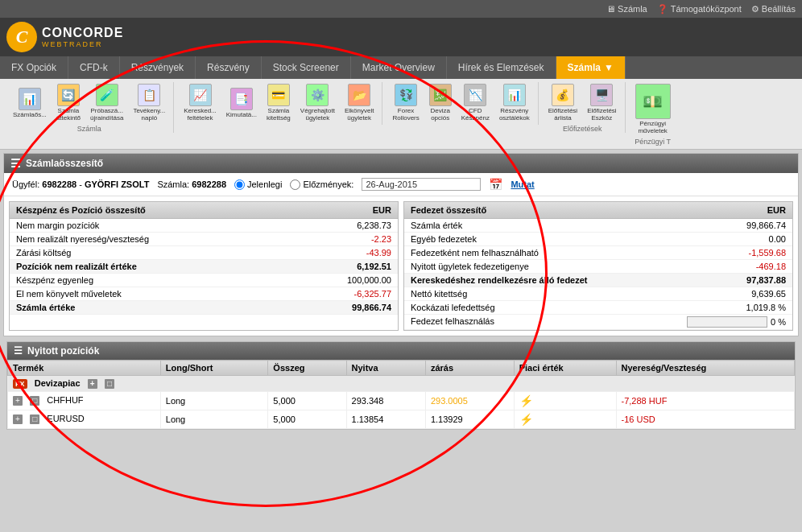 The height and width of the screenshot is (532, 802). I want to click on positions-table-header: Termék Long/Short Összeg Nyitva zárás Pi…, so click(401, 369).